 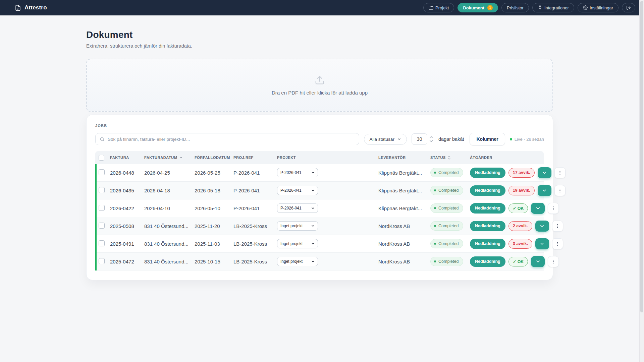 What do you see at coordinates (328, 158) in the screenshot?
I see `col-projekt: PROJEKT` at bounding box center [328, 158].